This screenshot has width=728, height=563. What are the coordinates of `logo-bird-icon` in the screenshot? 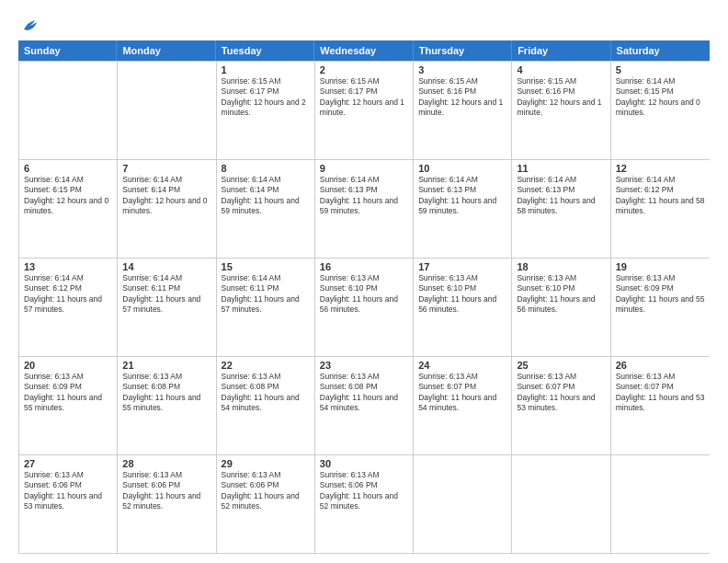 It's located at (30, 27).